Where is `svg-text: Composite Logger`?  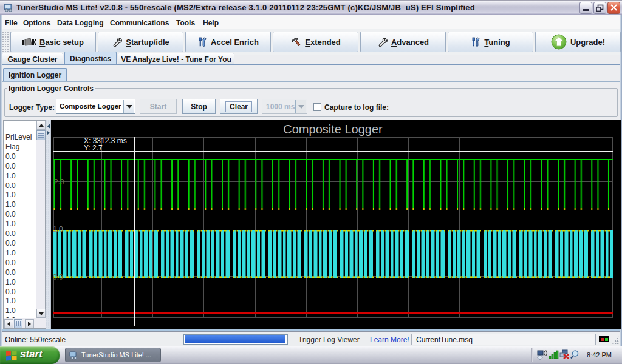
svg-text: Composite Logger is located at coordinates (333, 129).